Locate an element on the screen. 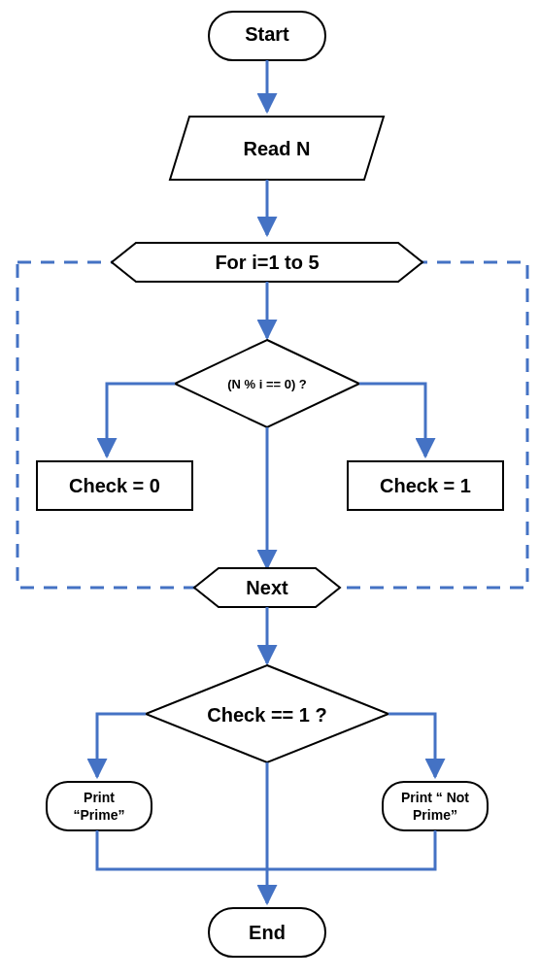 Image resolution: width=540 pixels, height=980 pixels. print-not-label1: Print “ Not is located at coordinates (435, 797).